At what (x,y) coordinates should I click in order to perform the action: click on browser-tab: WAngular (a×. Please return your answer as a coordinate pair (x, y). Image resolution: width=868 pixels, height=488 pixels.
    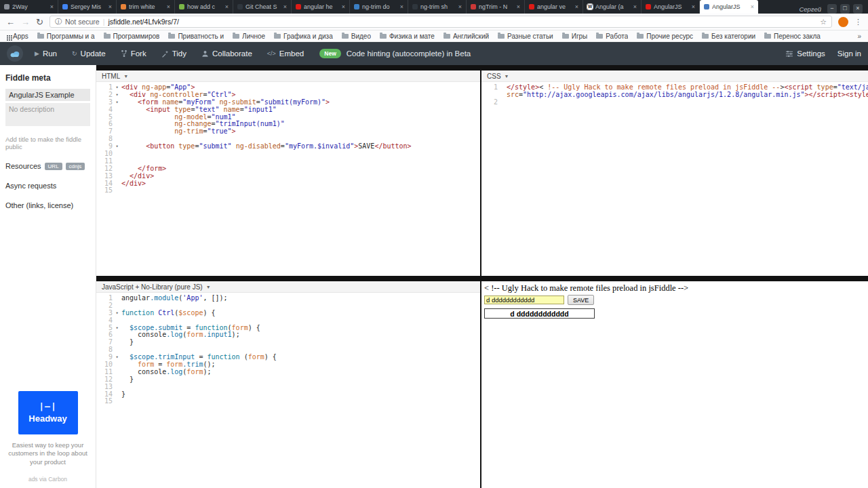
    Looking at the image, I should click on (612, 7).